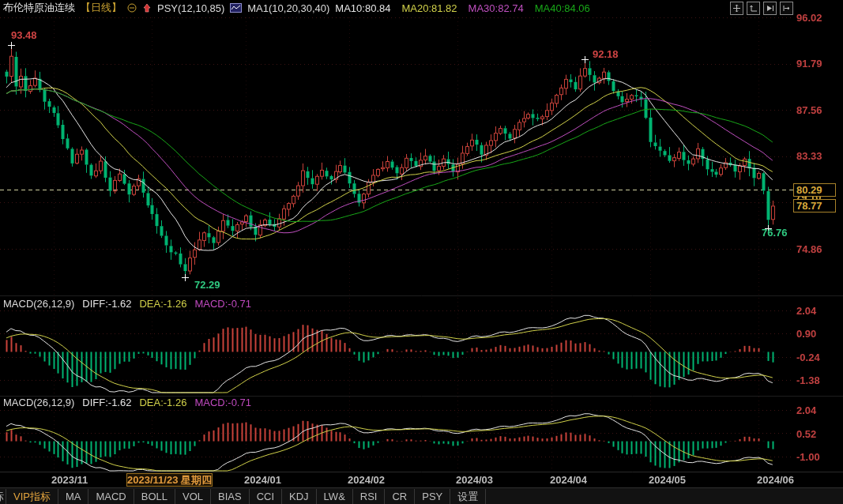 The height and width of the screenshot is (504, 843). What do you see at coordinates (207, 284) in the screenshot?
I see `low-price-annotation: 72.29` at bounding box center [207, 284].